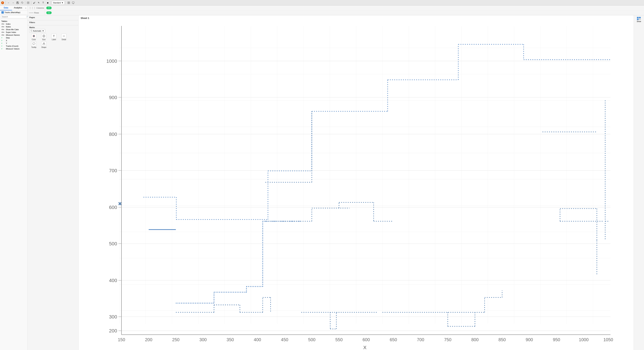 The width and height of the screenshot is (644, 350). I want to click on shape-label: Shape, so click(44, 47).